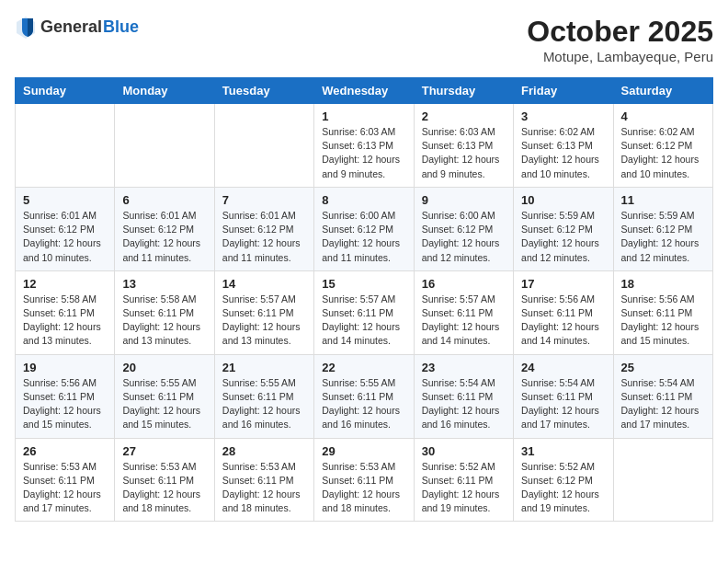 This screenshot has height=563, width=728. What do you see at coordinates (364, 313) in the screenshot?
I see `calendar-week-row: 12Sunrise: 5:58 AM Sunset: 6:11 PM Dayli…` at bounding box center [364, 313].